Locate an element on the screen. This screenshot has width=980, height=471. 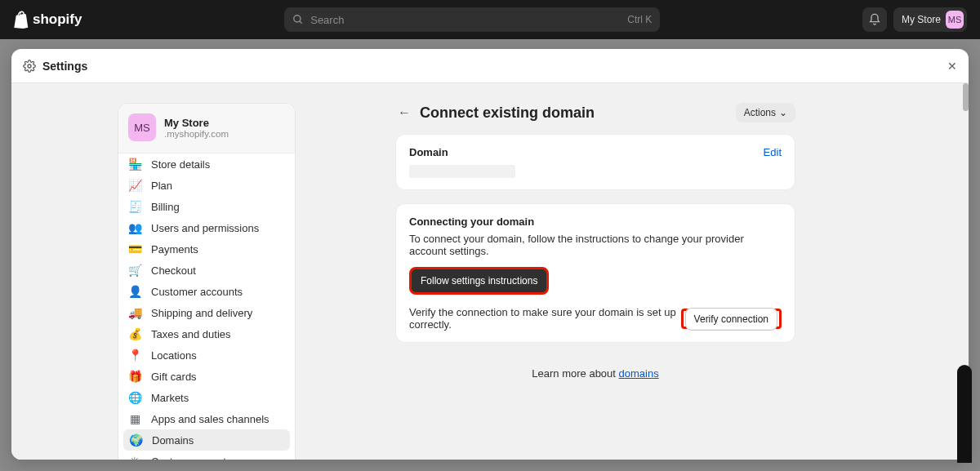
domain-label: Domain is located at coordinates (429, 152).